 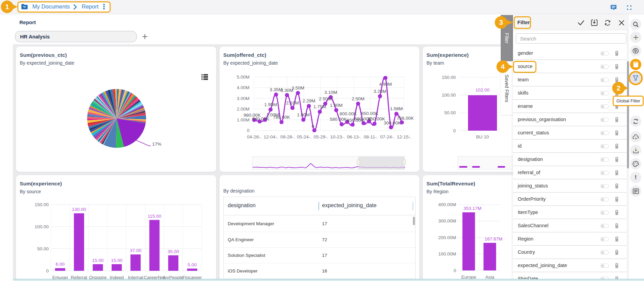 I want to click on svg-text: 17%, so click(x=157, y=144).